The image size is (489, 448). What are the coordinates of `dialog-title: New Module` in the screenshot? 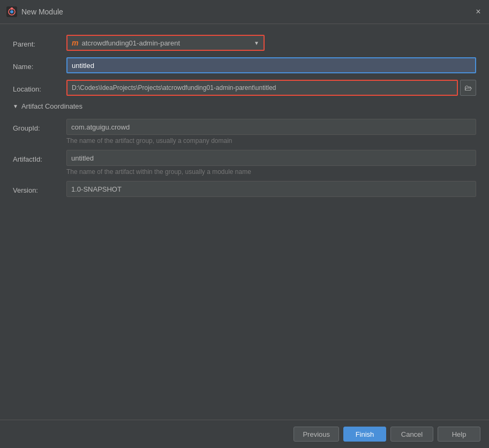 It's located at (247, 12).